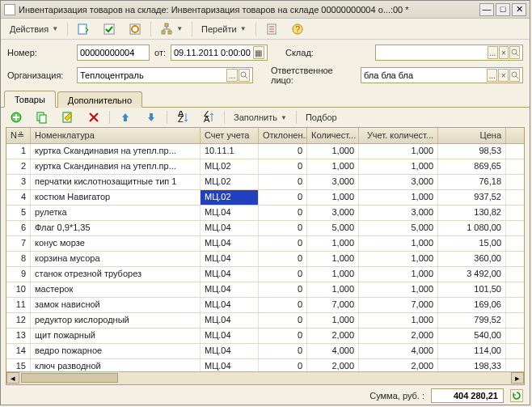 This screenshot has height=407, width=532. I want to click on cell-nomenclature: корзина мусора, so click(116, 259).